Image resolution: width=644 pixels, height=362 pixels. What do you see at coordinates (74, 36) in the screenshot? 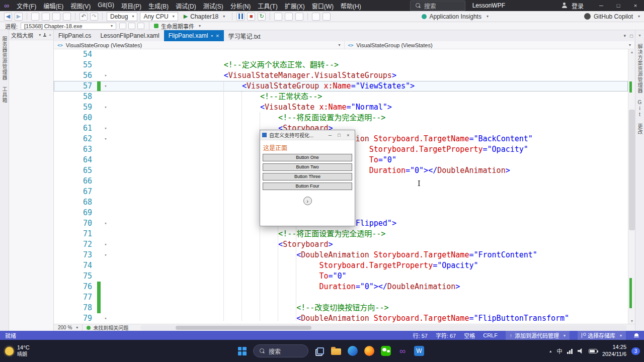
I see `editor-tab: FlipPanel.cs` at bounding box center [74, 36].